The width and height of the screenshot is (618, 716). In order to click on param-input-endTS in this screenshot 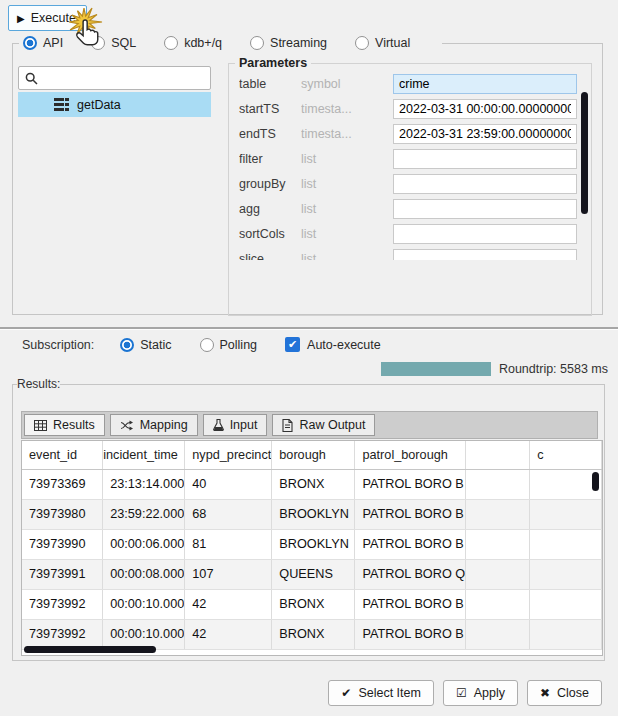, I will do `click(485, 134)`.